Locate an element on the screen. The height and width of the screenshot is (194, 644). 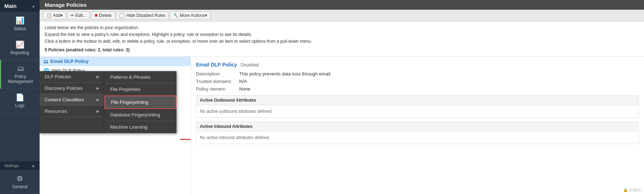
submenu-item-file-fingerprinting: File Fingerprinting is located at coordinates (140, 102).